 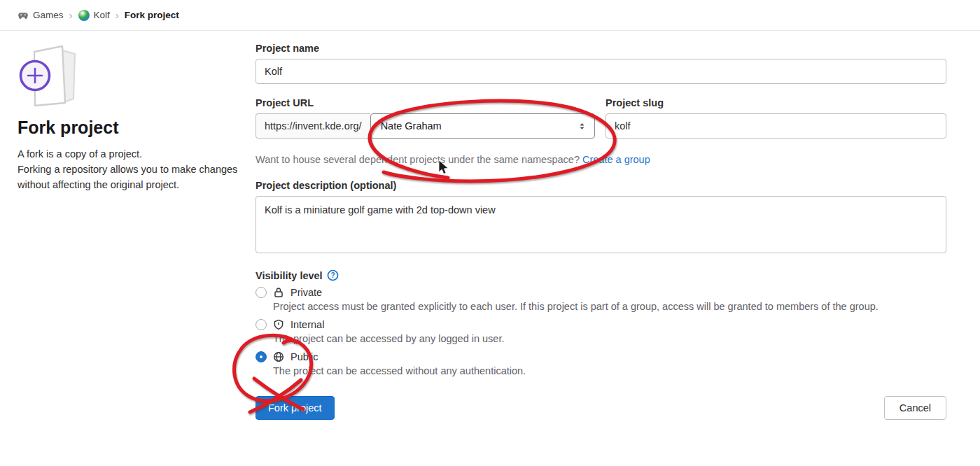 I want to click on project-slug-group: Project slug, so click(x=776, y=118).